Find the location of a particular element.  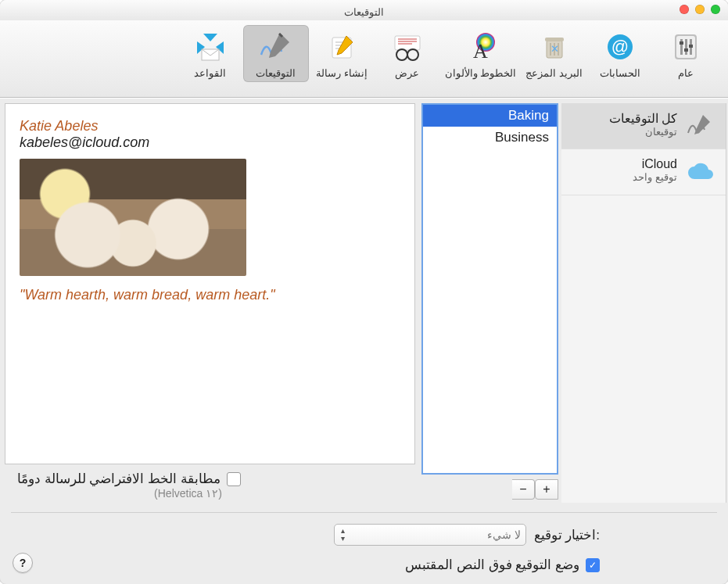

place-above-quoted-checkbox: ✓ وضع التوقيع فوق النص المقتبس is located at coordinates (502, 564).